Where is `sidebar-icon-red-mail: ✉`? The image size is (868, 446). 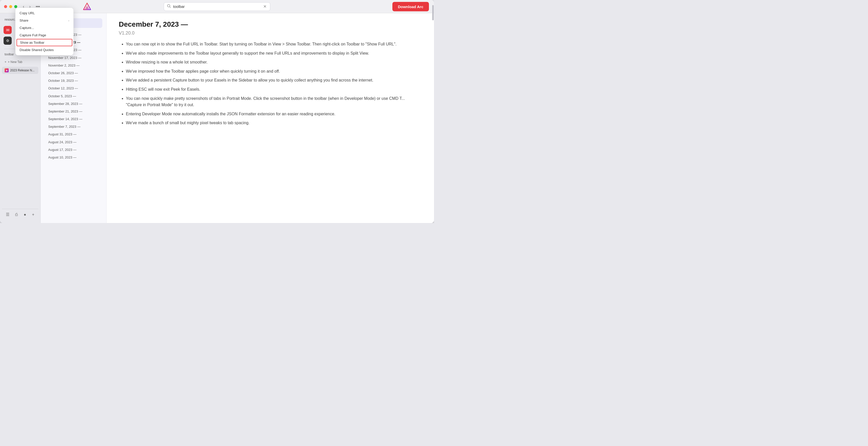 sidebar-icon-red-mail: ✉ is located at coordinates (7, 30).